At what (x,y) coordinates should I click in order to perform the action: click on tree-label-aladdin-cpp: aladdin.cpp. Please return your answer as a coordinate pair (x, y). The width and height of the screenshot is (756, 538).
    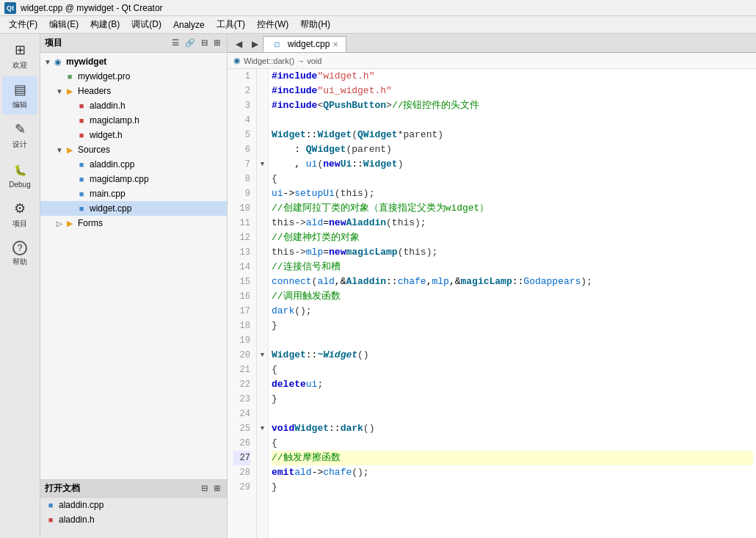
    Looking at the image, I should click on (112, 164).